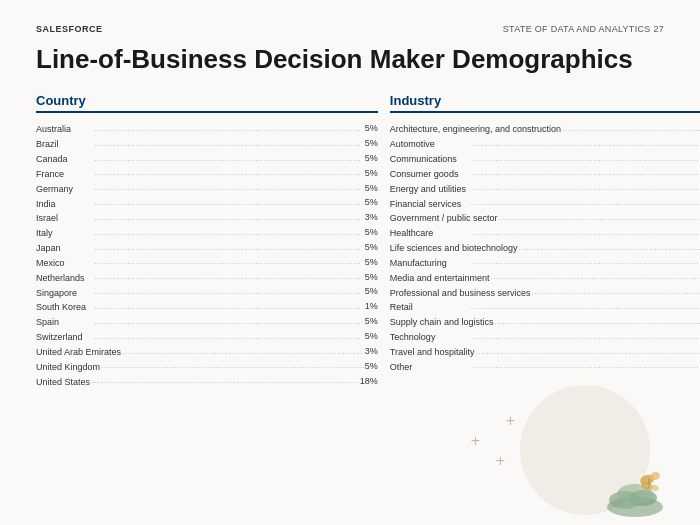 This screenshot has width=700, height=525. I want to click on top-bar: SALESFORCE STATE OF DATA AND ANALYTICS 2…, so click(350, 29).